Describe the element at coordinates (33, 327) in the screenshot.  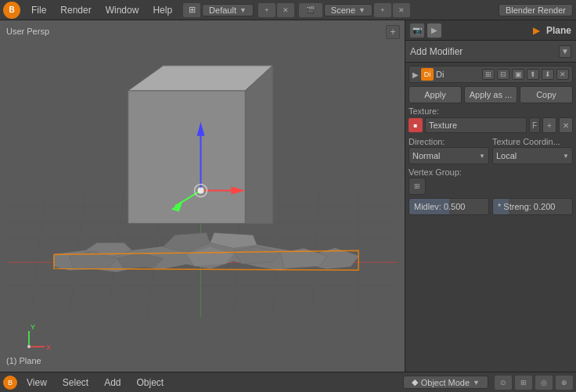
I see `svg-text: Y` at that location.